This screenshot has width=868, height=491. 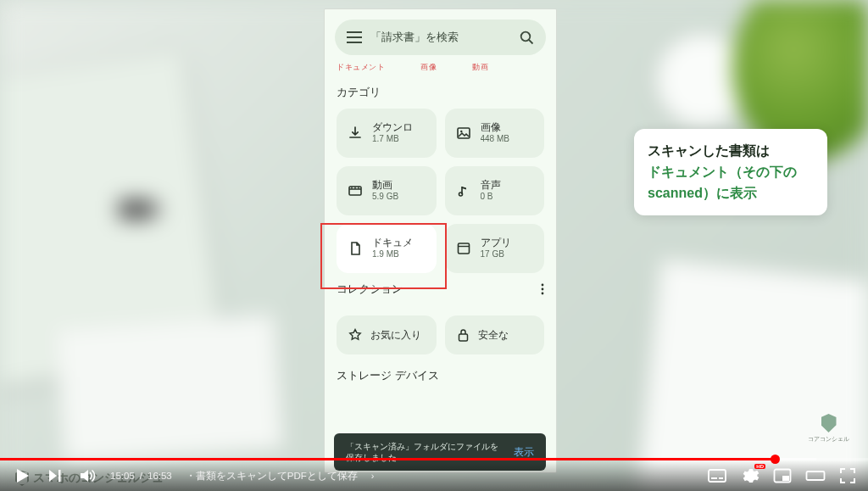 I want to click on audio-icon, so click(x=464, y=191).